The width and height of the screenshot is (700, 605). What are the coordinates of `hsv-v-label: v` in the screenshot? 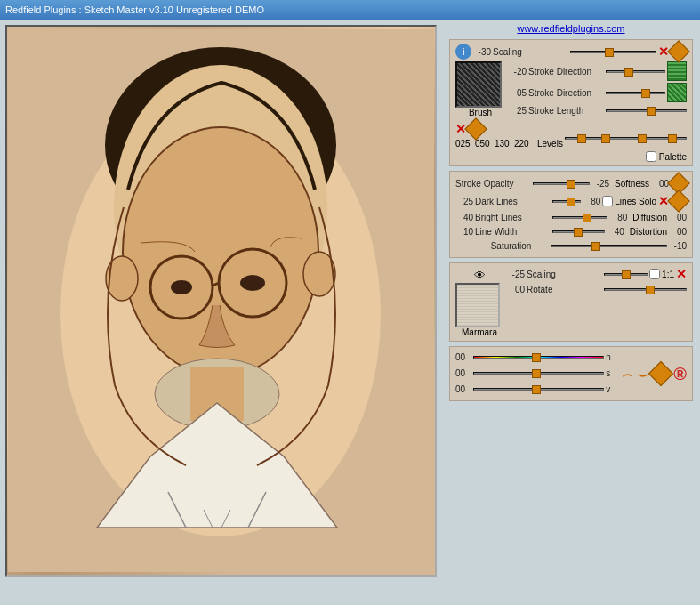 It's located at (612, 390).